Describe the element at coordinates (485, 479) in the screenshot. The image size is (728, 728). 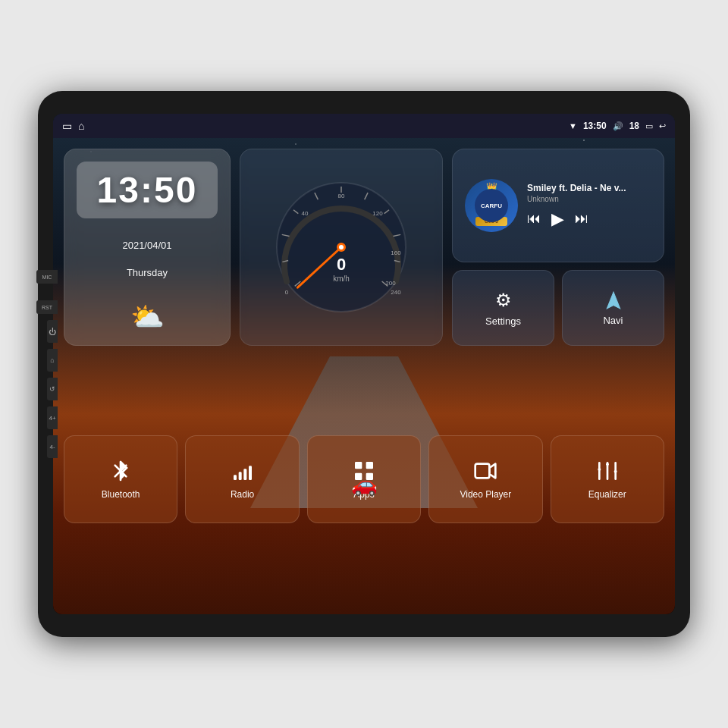
I see `video-button: Video Player` at that location.